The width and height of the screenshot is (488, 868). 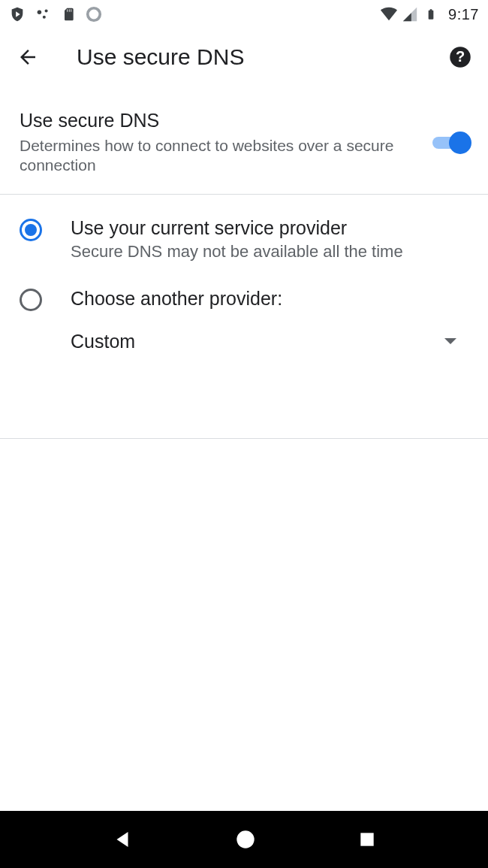 What do you see at coordinates (237, 228) in the screenshot?
I see `option-title: Use your current service provider` at bounding box center [237, 228].